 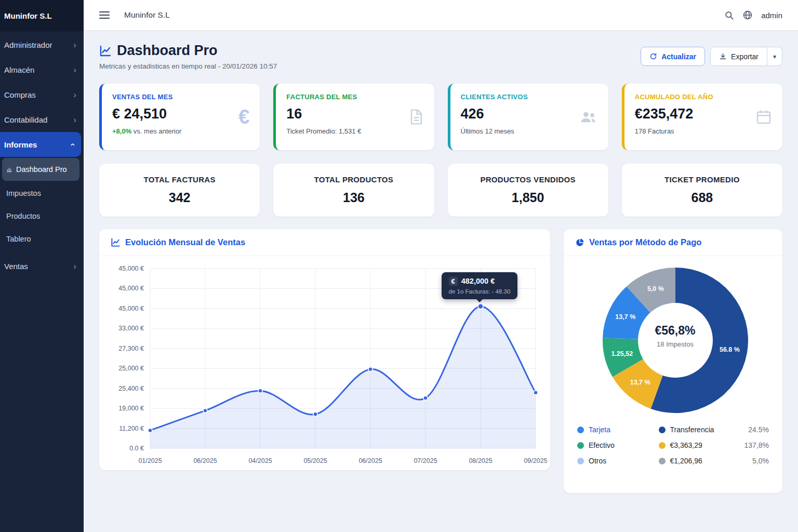 I want to click on svg-text: 1.25,52, so click(x=622, y=354).